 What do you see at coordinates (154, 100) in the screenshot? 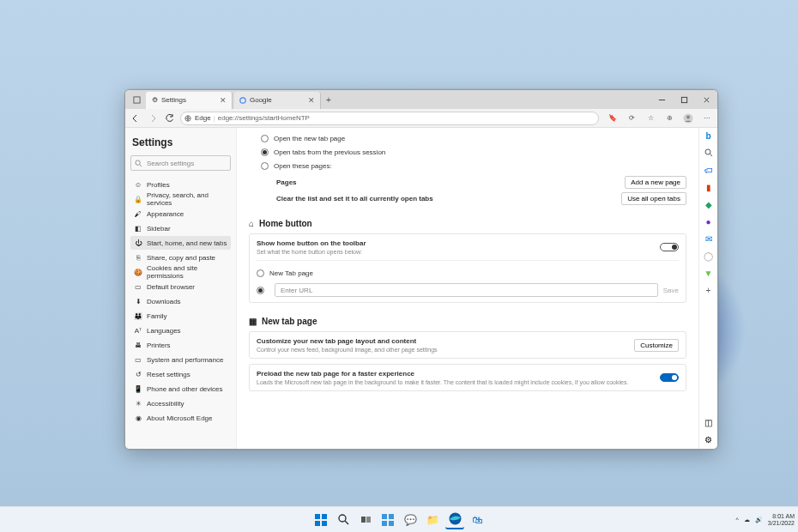
I see `gear-icon: ⚙` at bounding box center [154, 100].